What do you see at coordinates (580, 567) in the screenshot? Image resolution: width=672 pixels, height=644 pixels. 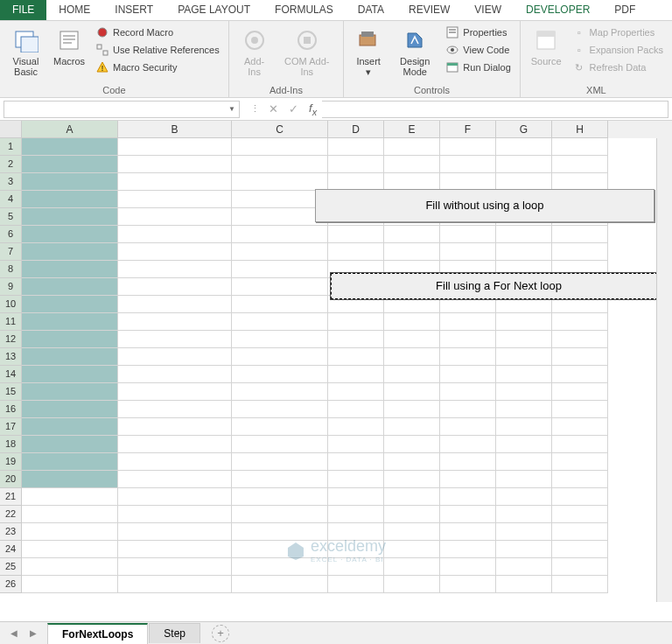 I see `cell-H25` at bounding box center [580, 567].